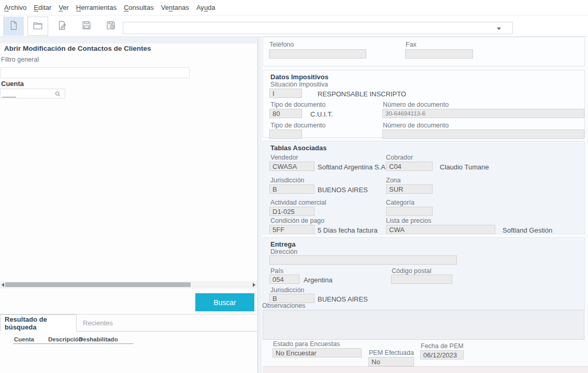 The height and width of the screenshot is (373, 588). What do you see at coordinates (294, 26) in the screenshot?
I see `toolbar` at bounding box center [294, 26].